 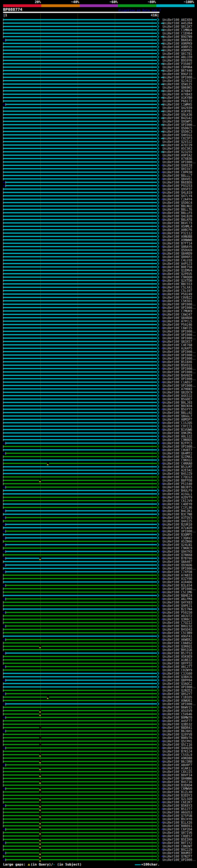 I want to click on hit-row: UniRef100_A7XB43, so click(x=98, y=94).